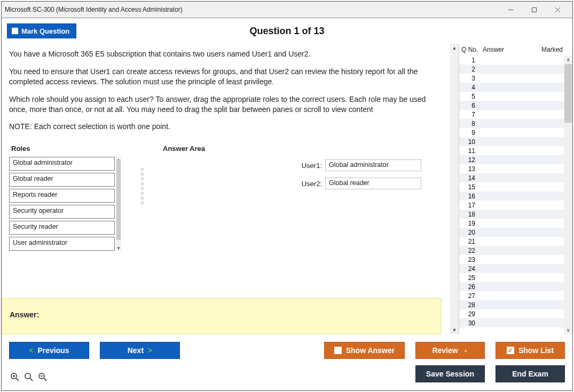 The height and width of the screenshot is (392, 574). I want to click on sidebar-row: 19, so click(516, 223).